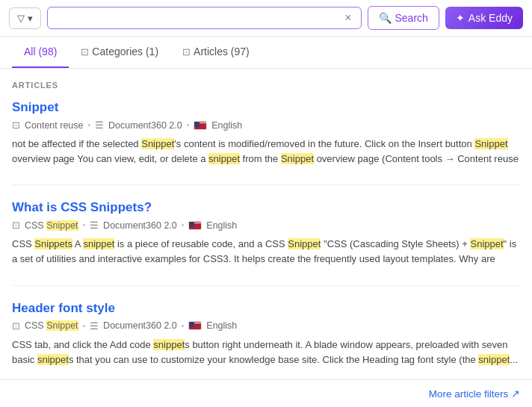  What do you see at coordinates (40, 52) in the screenshot?
I see `tab-all-label: All (98)` at bounding box center [40, 52].